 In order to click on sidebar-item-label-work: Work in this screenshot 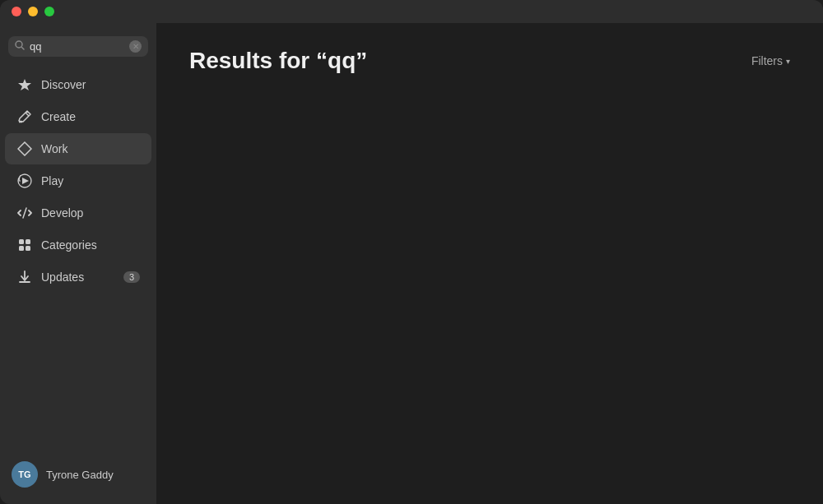, I will do `click(91, 149)`.